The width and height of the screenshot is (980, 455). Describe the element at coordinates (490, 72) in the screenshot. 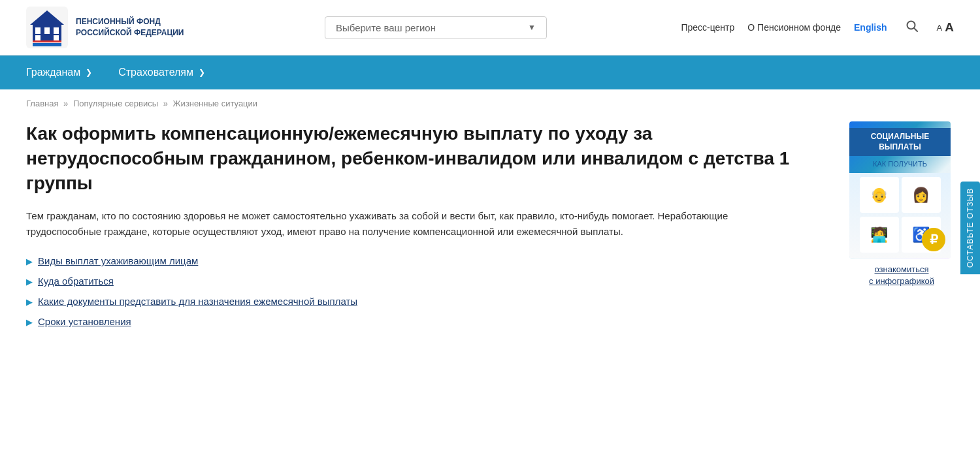

I see `main-nav-bar: Гражданам ❯ Страхователям ❯` at that location.